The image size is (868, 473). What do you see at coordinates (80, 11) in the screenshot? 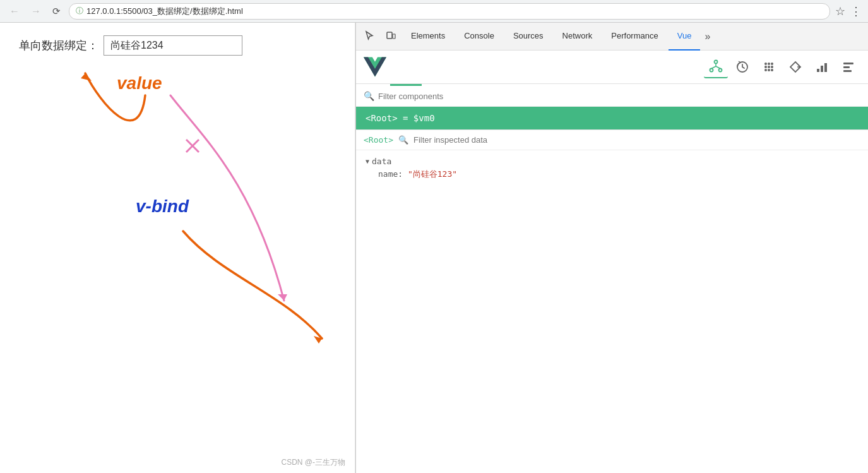
I see `security-icon: ⓘ` at bounding box center [80, 11].